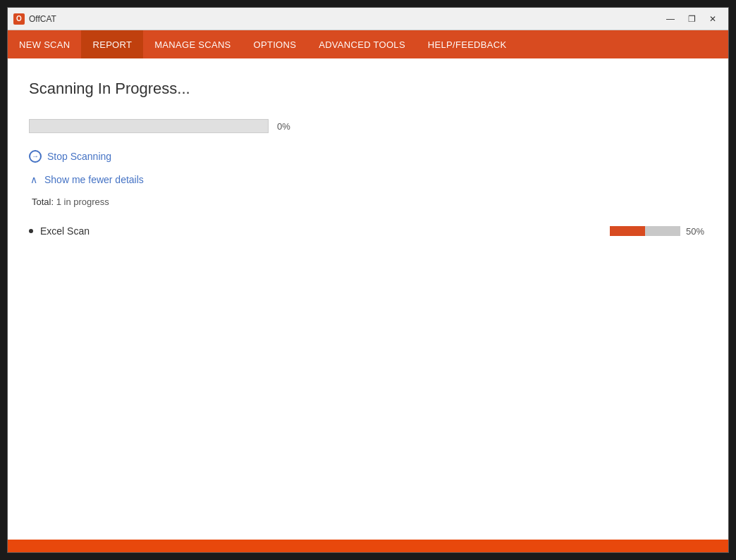 The width and height of the screenshot is (736, 560). I want to click on title-bar: O OffCAT — ❐ ✕, so click(368, 19).